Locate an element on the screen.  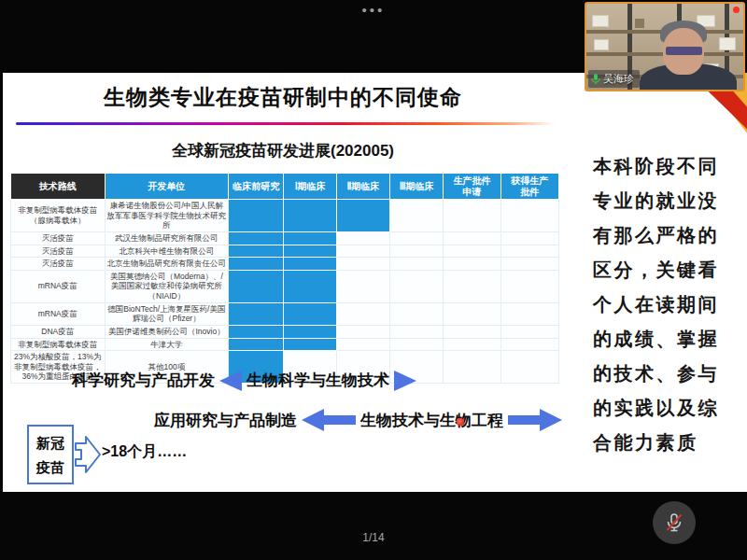
left-block-arrow-icon is located at coordinates (329, 420).